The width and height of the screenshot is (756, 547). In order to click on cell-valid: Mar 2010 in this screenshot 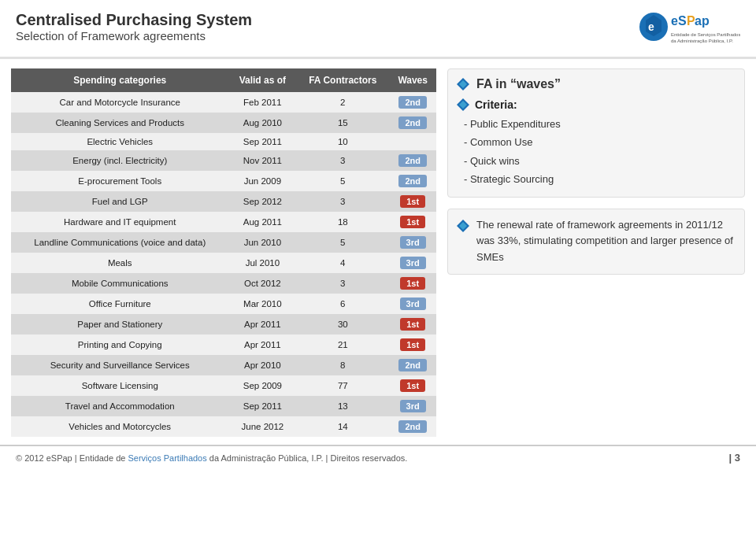, I will do `click(262, 304)`.